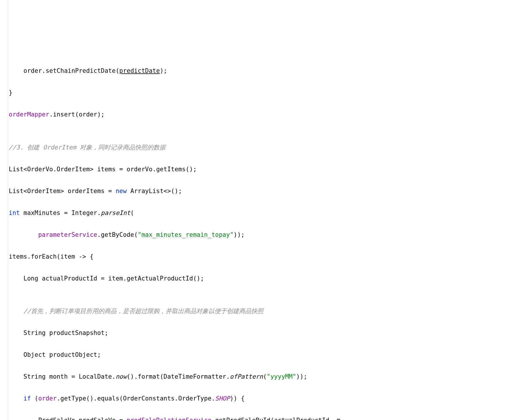 The height and width of the screenshot is (420, 506). I want to click on code-line: Long actualProductId = item.getActualPro…, so click(257, 279).